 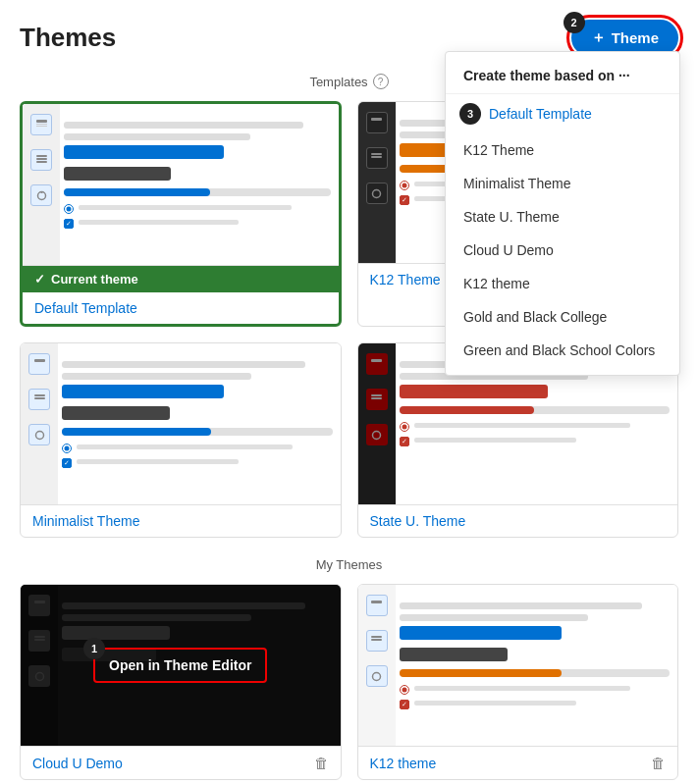 I want to click on theme-footer-cloud-u: Cloud U Demo 🗑, so click(x=181, y=763).